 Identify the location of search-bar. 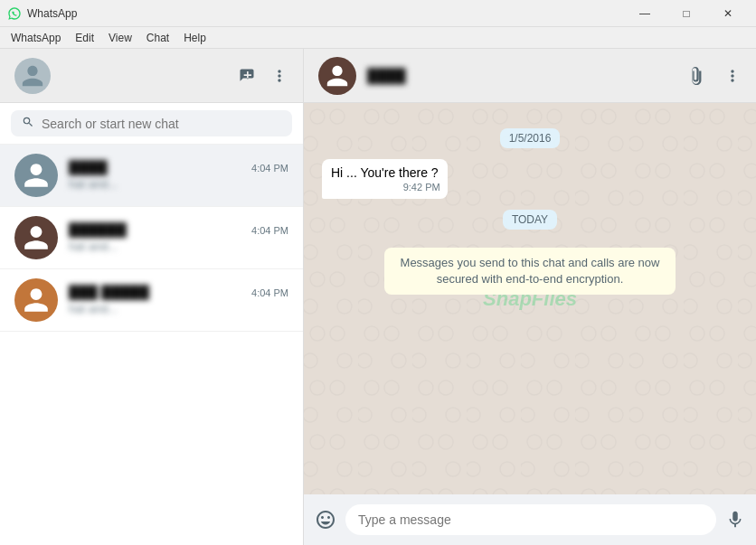
(152, 124).